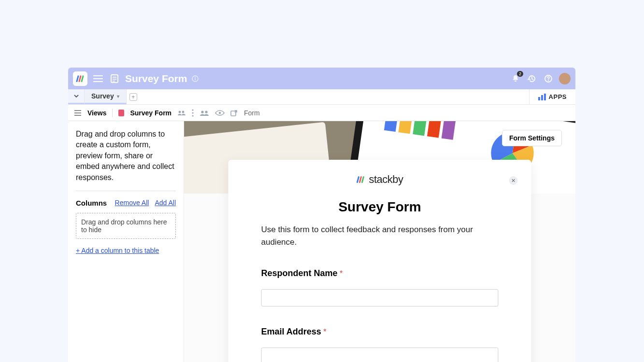 The height and width of the screenshot is (362, 644). What do you see at coordinates (193, 113) in the screenshot?
I see `more-icon` at bounding box center [193, 113].